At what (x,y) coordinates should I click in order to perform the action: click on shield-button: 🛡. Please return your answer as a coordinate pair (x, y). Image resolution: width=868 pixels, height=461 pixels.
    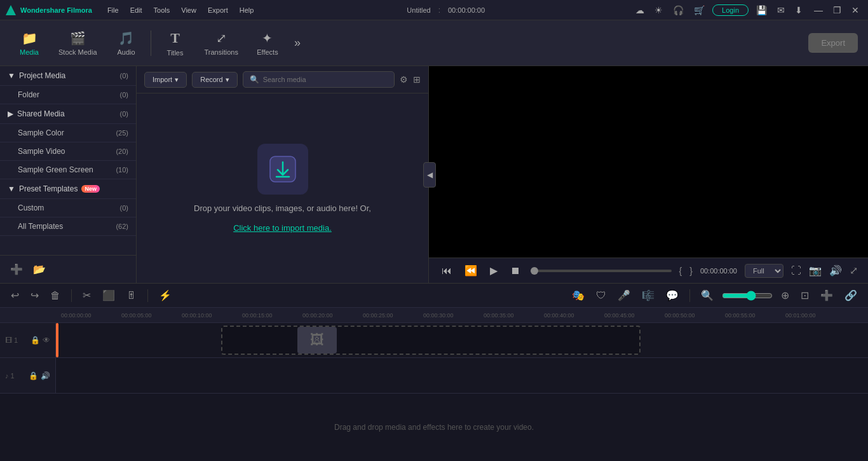
    Looking at the image, I should click on (601, 296).